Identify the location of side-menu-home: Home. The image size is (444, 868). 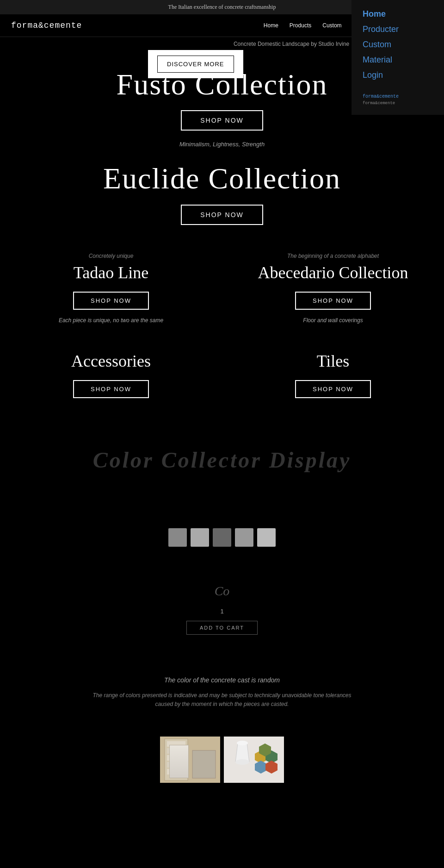
(398, 14).